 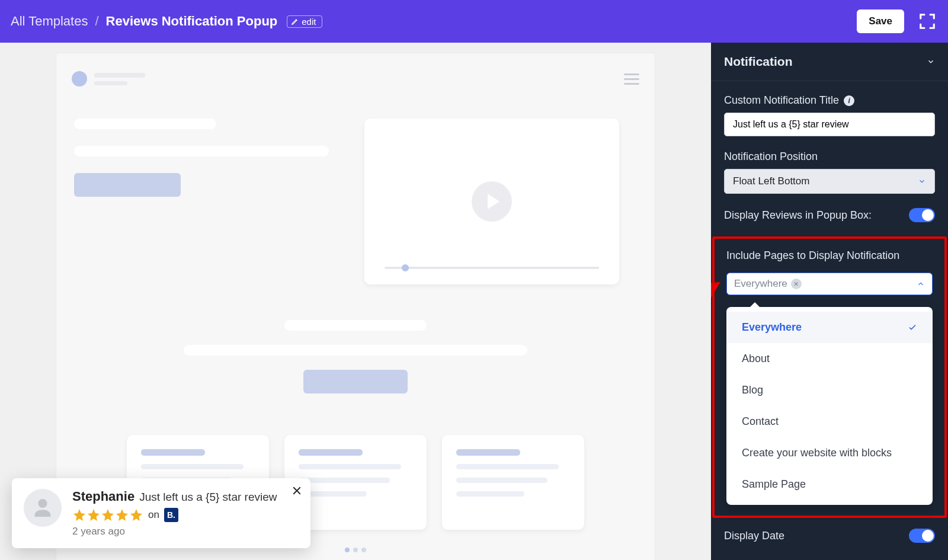 What do you see at coordinates (752, 390) in the screenshot?
I see `option-label: Blog` at bounding box center [752, 390].